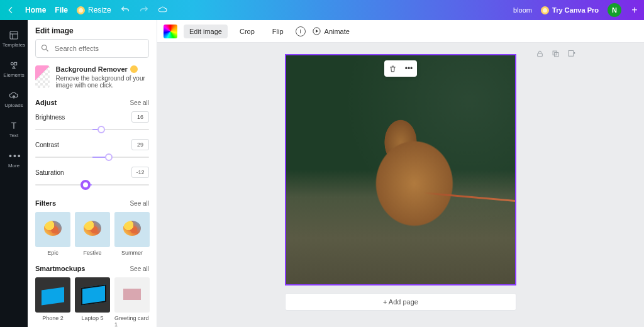  Describe the element at coordinates (45, 48) in the screenshot. I see `search-icon` at that location.